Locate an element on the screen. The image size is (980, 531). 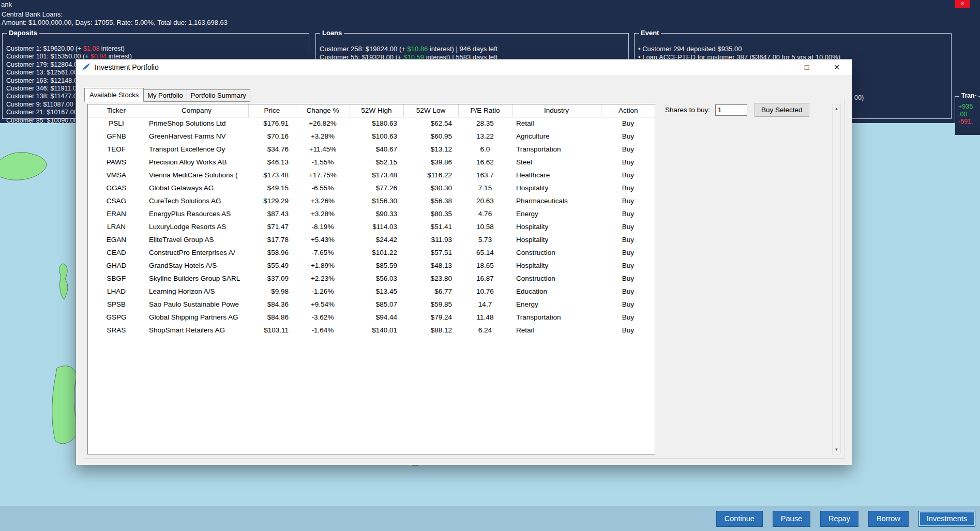
tab-portfolio-summary: Portfolio Summary is located at coordinates (219, 96).